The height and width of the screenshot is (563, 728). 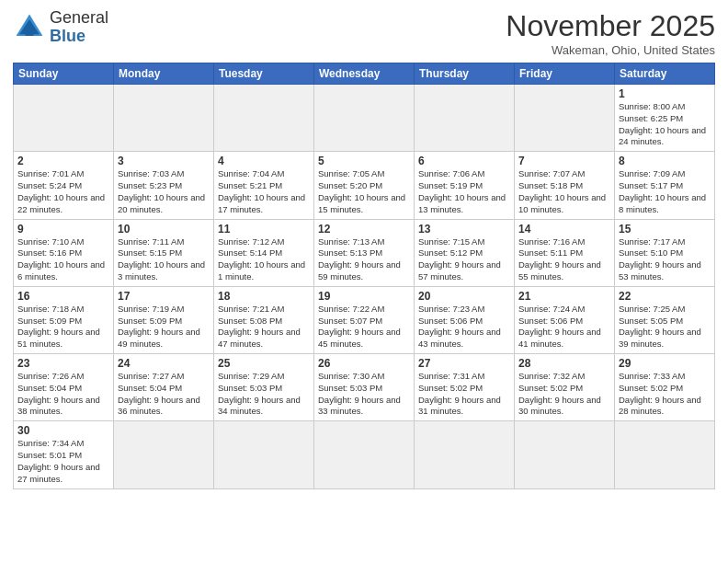 I want to click on day-info: Sunrise: 7:30 AMSunset: 5:03 PMDaylight:…, so click(x=364, y=394).